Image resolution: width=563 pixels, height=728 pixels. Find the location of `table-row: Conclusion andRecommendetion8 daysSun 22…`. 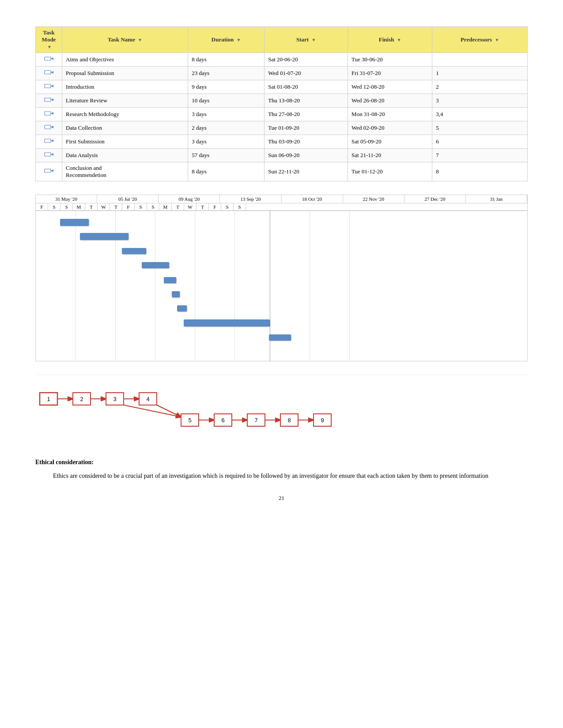

table-row: Conclusion andRecommendetion8 daysSun 22… is located at coordinates (282, 172).